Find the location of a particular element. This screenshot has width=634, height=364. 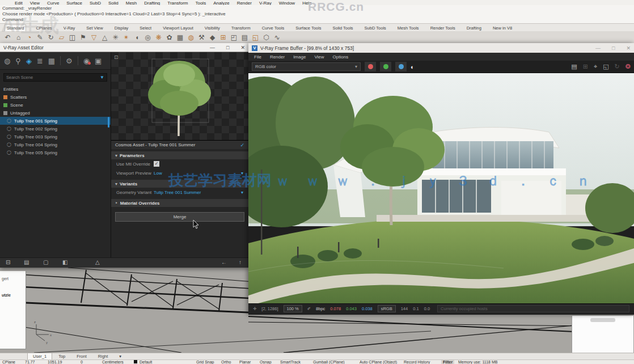

menu-item: Transform is located at coordinates (177, 2).